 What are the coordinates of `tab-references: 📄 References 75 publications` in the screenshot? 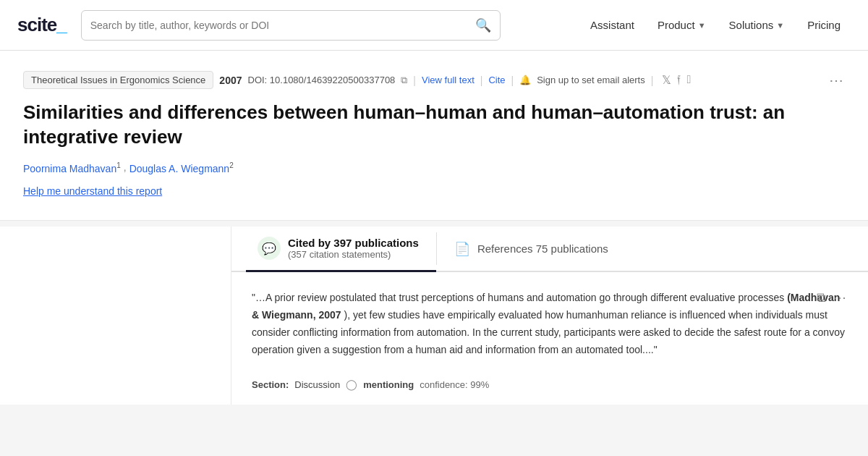 It's located at (531, 249).